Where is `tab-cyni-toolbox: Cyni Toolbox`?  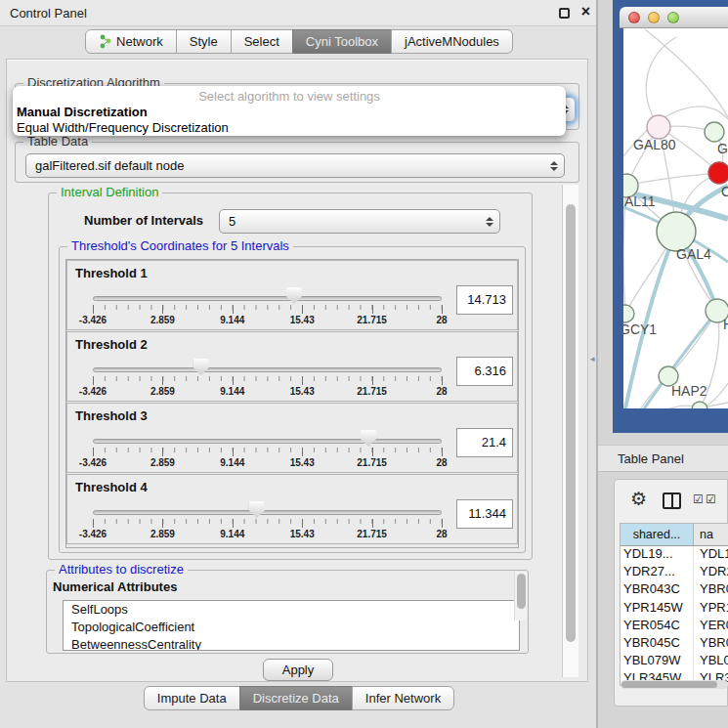
tab-cyni-toolbox: Cyni Toolbox is located at coordinates (342, 41).